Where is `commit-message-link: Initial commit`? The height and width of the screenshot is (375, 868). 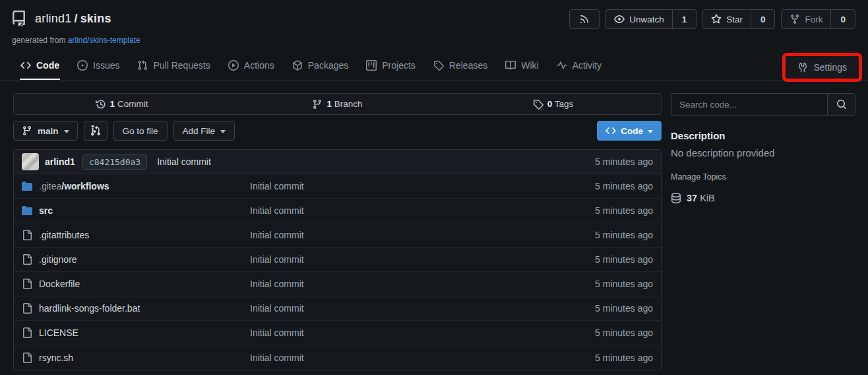
commit-message-link: Initial commit is located at coordinates (184, 162).